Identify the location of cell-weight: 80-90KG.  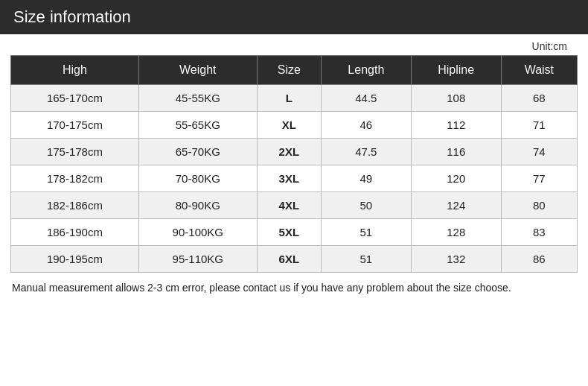
(198, 206).